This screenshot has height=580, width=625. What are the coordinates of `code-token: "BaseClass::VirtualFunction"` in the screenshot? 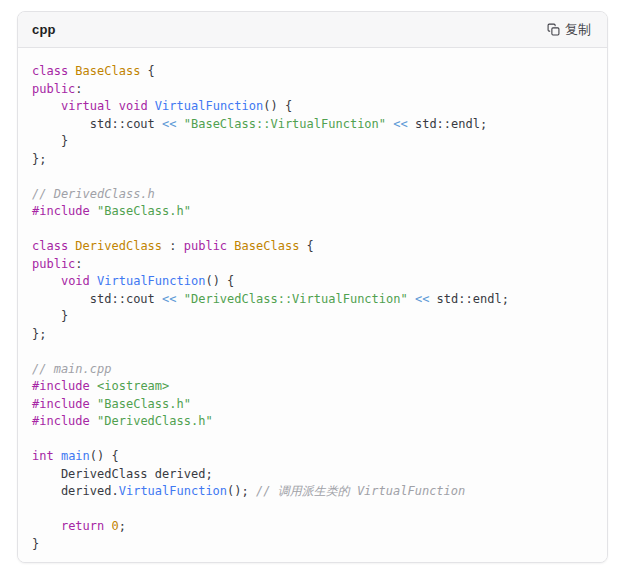 It's located at (285, 124).